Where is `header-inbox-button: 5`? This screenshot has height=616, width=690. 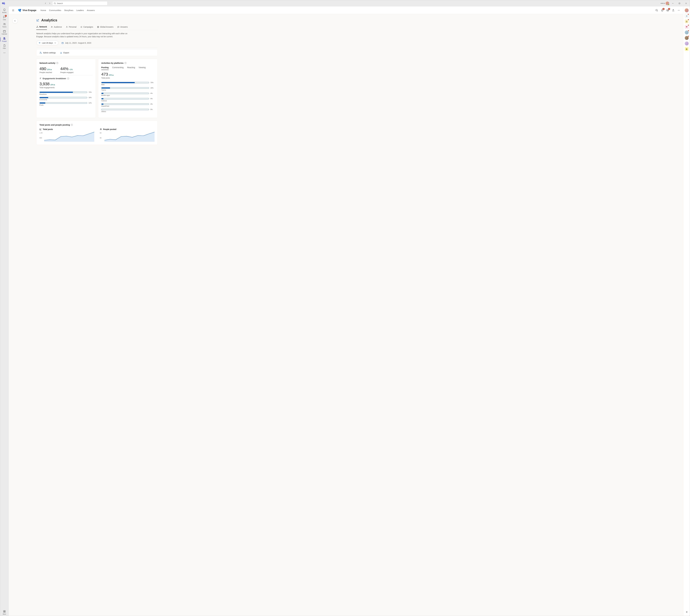 header-inbox-button: 5 is located at coordinates (668, 10).